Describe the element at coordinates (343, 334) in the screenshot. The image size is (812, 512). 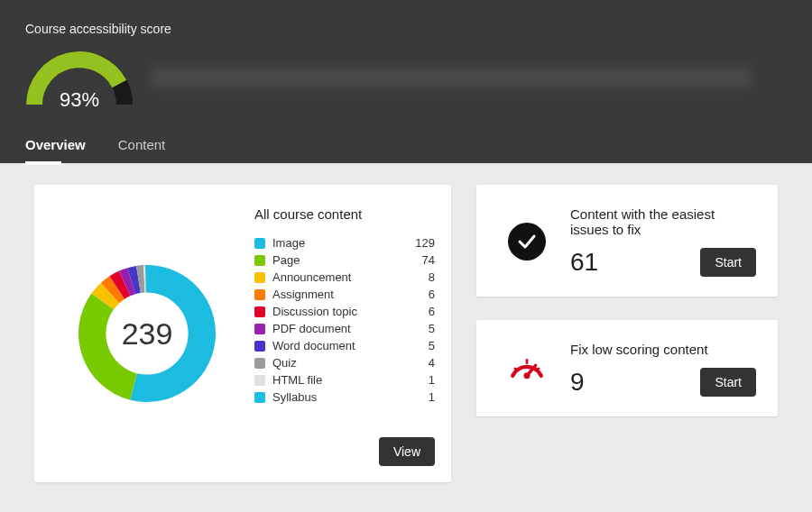
I see `content-legend: All course content Image129Page74Announc…` at that location.